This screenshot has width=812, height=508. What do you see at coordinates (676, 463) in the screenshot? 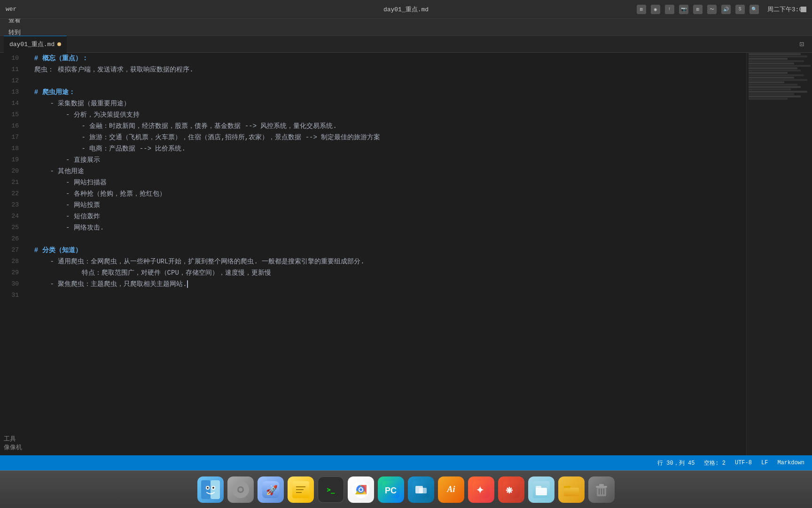
I see `status-row-col: 行 30，列 45` at bounding box center [676, 463].